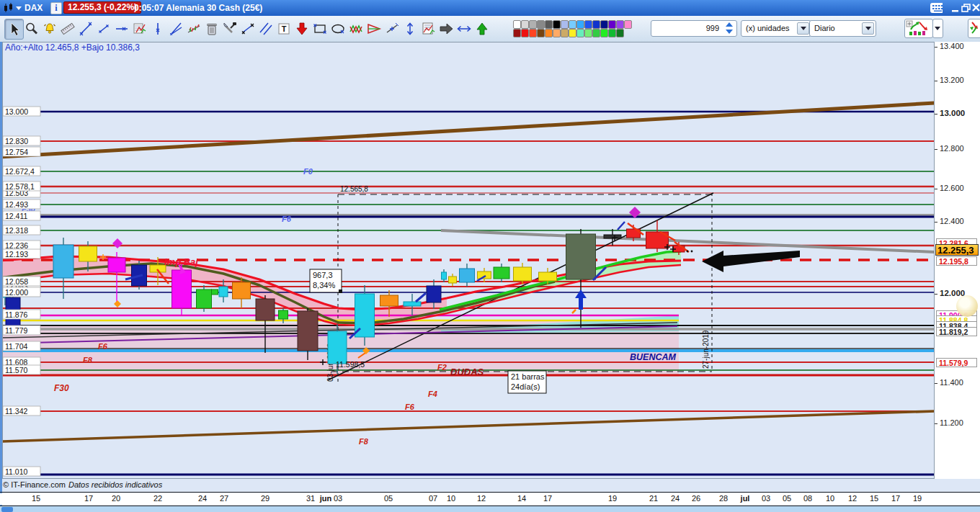 This screenshot has width=980, height=512. What do you see at coordinates (72, 48) in the screenshot?
I see `chart-annotation: Año:+Alto 12.465,8 +Bajo 10.386,3` at bounding box center [72, 48].